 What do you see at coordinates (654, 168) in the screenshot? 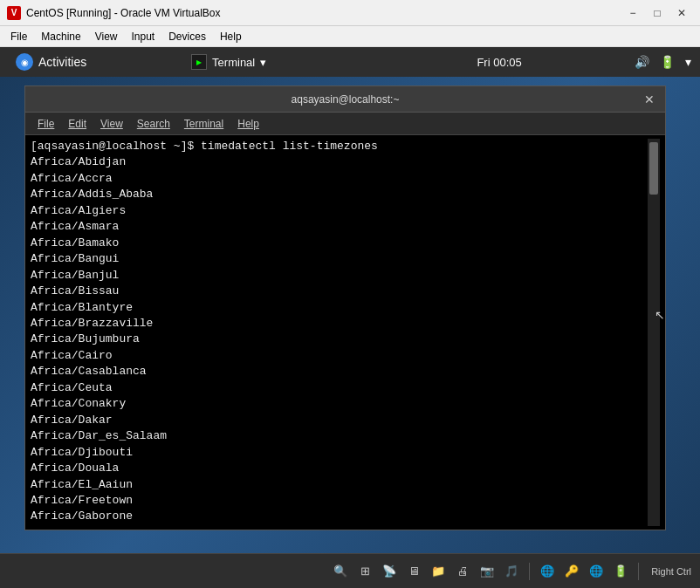
I see `scrollbar-thumb` at bounding box center [654, 168].